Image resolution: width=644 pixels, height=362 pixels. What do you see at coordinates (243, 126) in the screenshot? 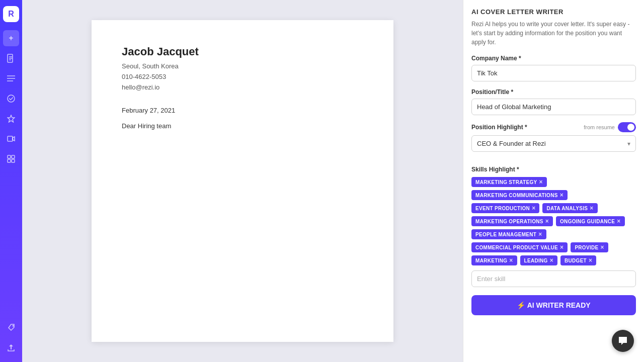
I see `doc-greeting: Dear Hiring team` at bounding box center [243, 126].